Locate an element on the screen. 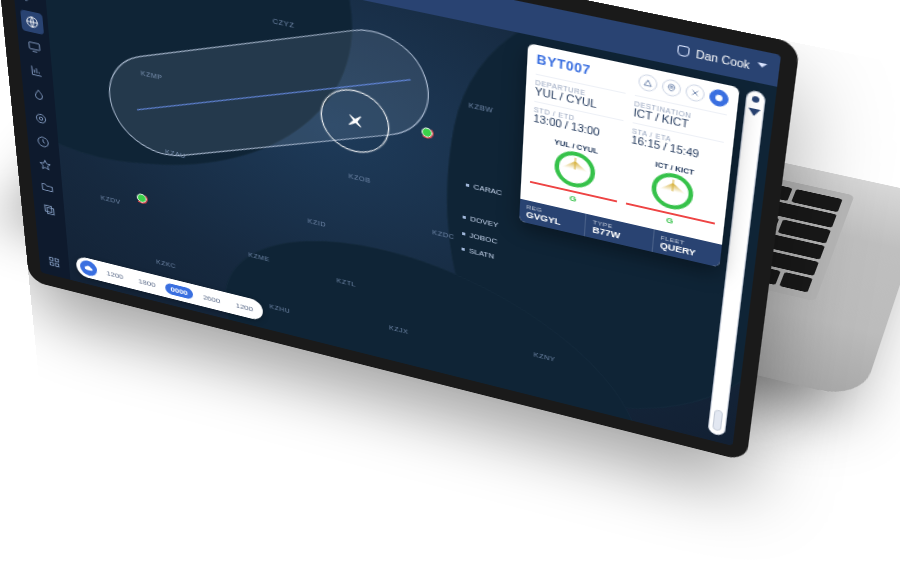  alt-seg: 1800 is located at coordinates (146, 283).